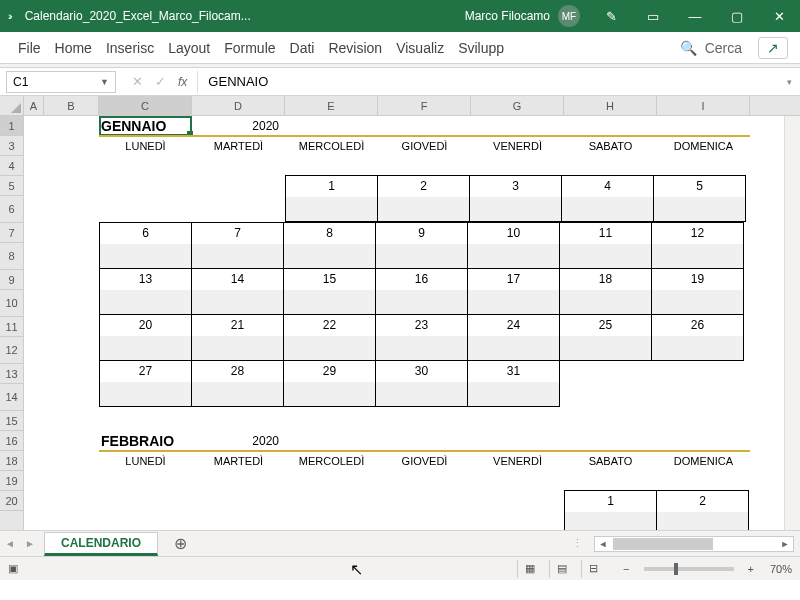 Image resolution: width=800 pixels, height=600 pixels. Describe the element at coordinates (330, 384) in the screenshot. I see `calendar-cell: 29` at that location.